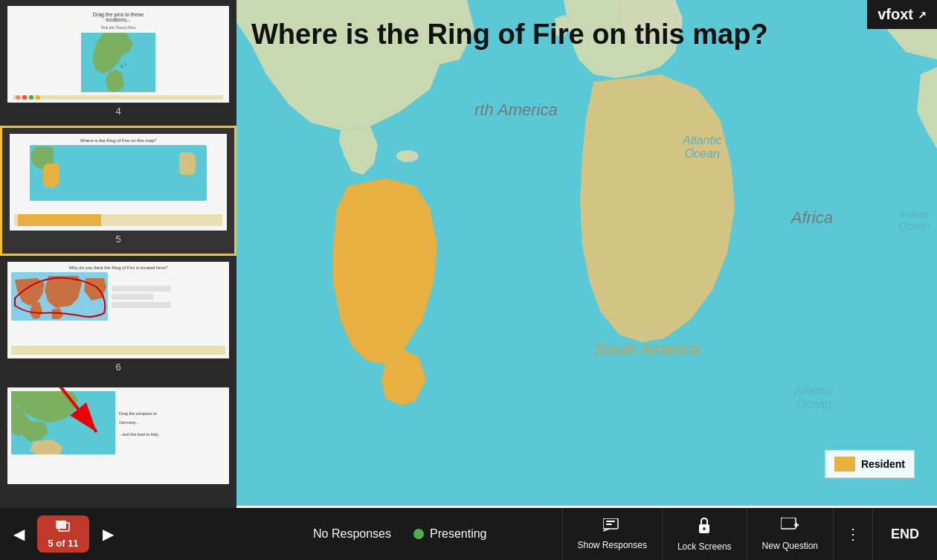  Describe the element at coordinates (895, 15) in the screenshot. I see `logo-text: vfoxt` at that location.